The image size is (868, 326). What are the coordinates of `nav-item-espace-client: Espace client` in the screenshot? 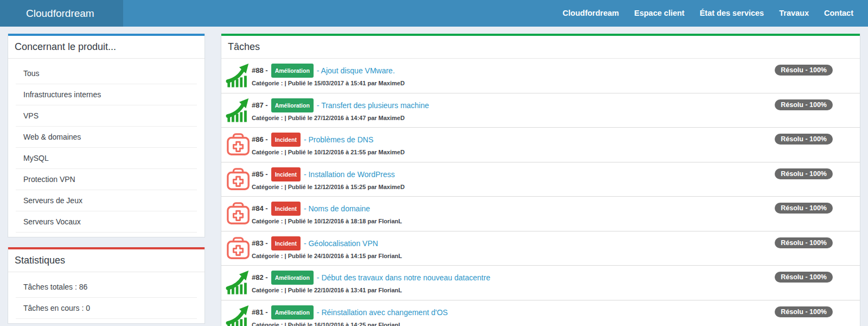 It's located at (660, 13).